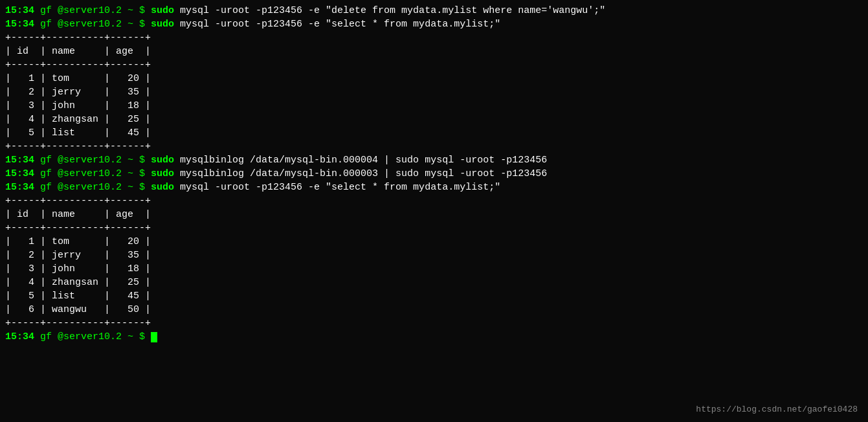 The image size is (868, 422). I want to click on watermark: https://blog.csdn.net/gaofei0428, so click(777, 410).